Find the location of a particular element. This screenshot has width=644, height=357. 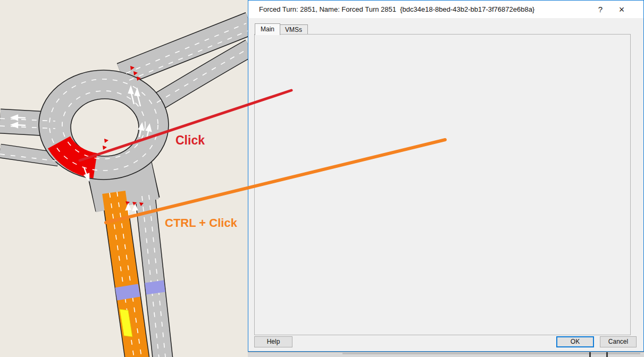

help-caption-button: ? is located at coordinates (600, 10).